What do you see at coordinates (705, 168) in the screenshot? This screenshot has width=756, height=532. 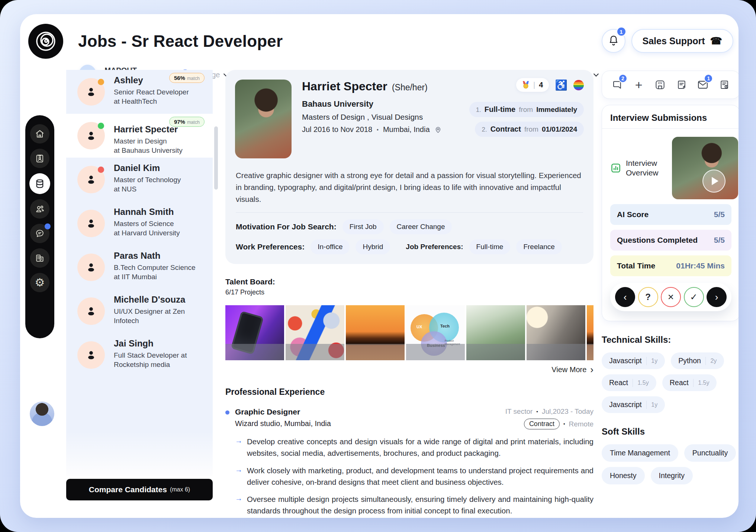 I see `interview-video-thumbnail` at bounding box center [705, 168].